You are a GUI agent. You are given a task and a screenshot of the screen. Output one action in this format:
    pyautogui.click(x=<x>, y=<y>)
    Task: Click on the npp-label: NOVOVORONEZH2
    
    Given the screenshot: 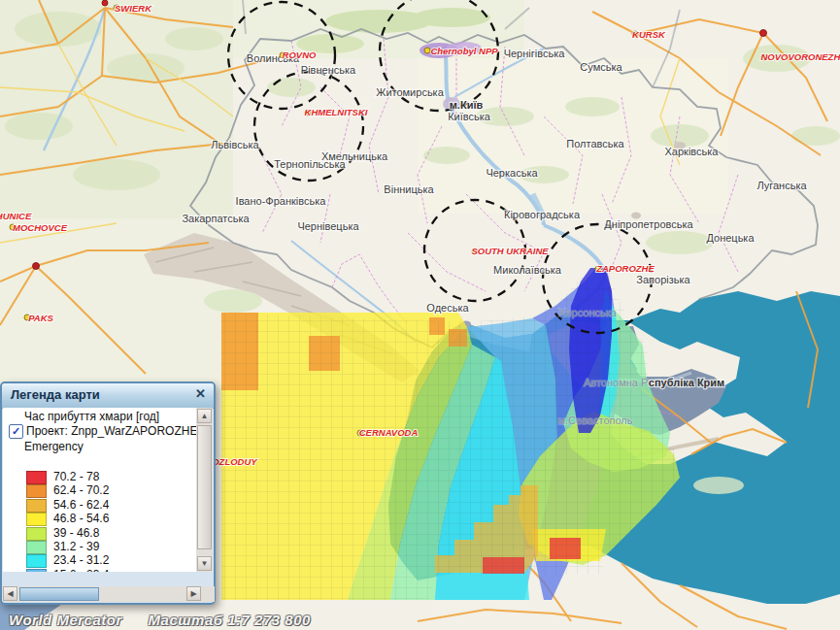 What is the action you would take?
    pyautogui.click(x=800, y=56)
    